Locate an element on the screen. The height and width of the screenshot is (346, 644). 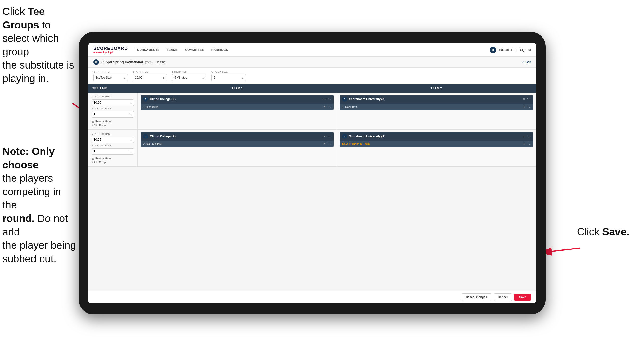
save-button: Save is located at coordinates (522, 297).